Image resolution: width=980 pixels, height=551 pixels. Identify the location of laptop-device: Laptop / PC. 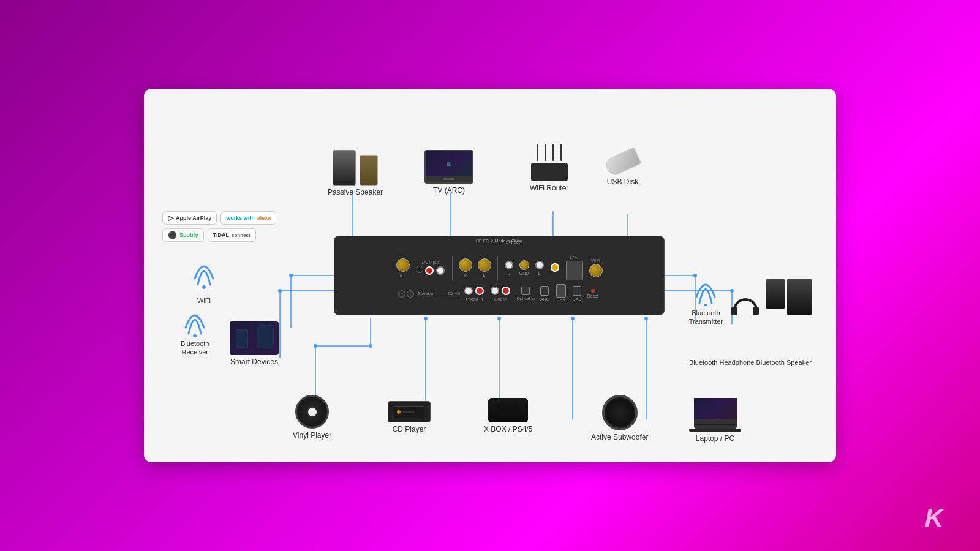
(715, 421).